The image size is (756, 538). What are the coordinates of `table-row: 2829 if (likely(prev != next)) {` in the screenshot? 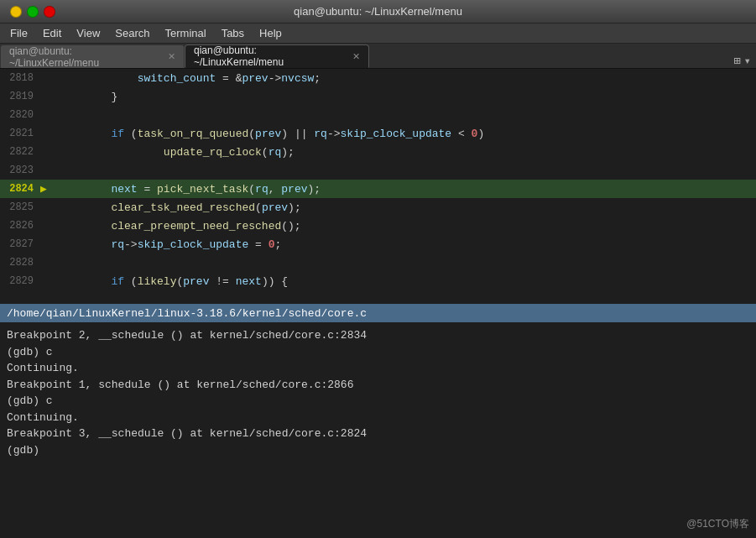 It's located at (378, 281).